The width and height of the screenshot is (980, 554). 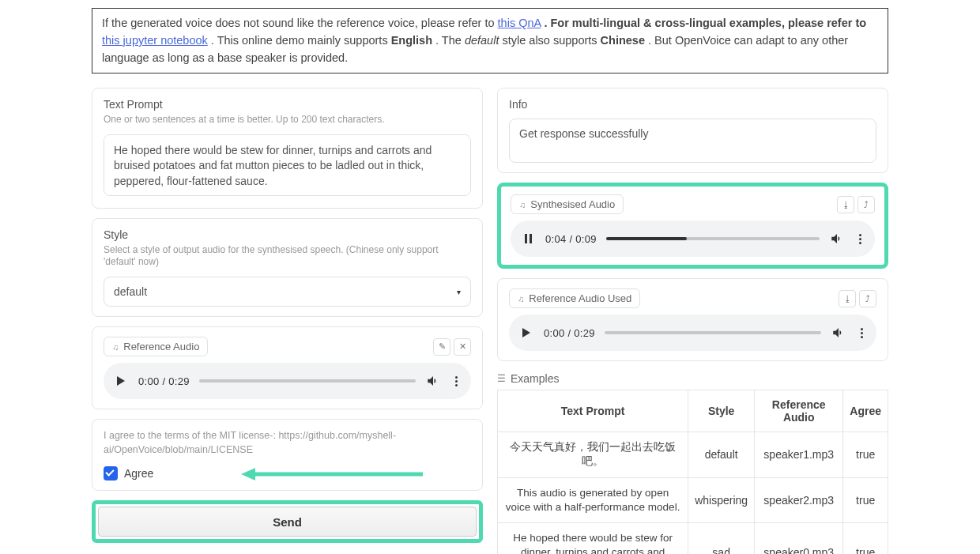 What do you see at coordinates (692, 462) in the screenshot?
I see `examples-section: ☰ Examples Text Prompt Style Reference A…` at bounding box center [692, 462].